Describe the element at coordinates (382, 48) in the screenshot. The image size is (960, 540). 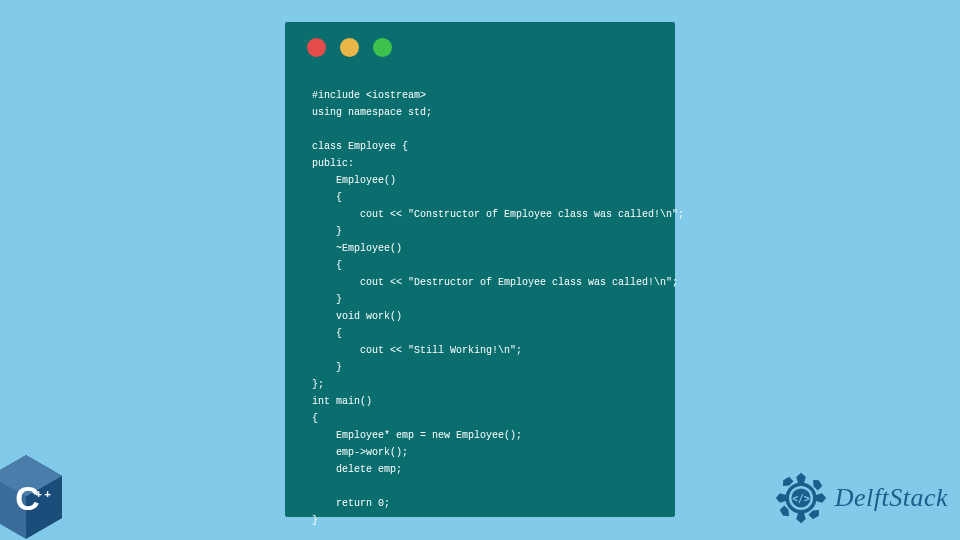
I see `maximize-icon` at that location.